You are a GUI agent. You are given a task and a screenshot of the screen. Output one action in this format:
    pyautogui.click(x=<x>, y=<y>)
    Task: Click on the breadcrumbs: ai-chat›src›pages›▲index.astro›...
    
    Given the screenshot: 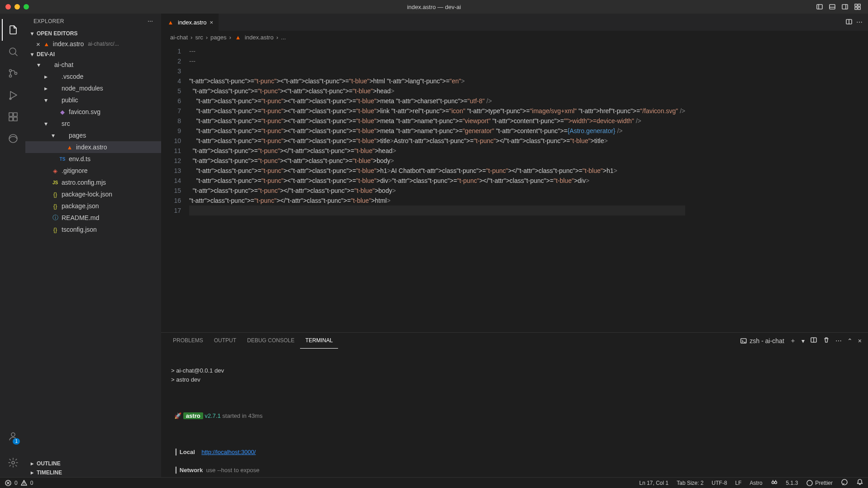 What is the action you would take?
    pyautogui.click(x=515, y=37)
    